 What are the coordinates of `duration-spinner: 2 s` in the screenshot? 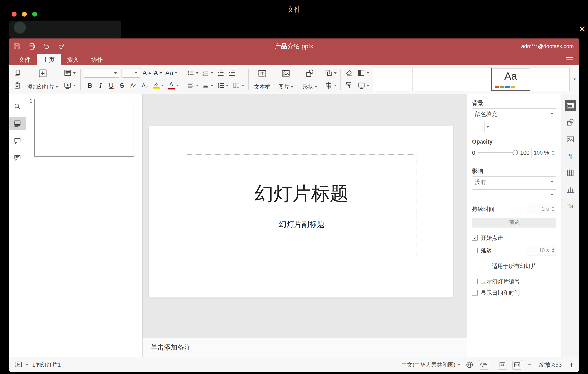 It's located at (542, 209).